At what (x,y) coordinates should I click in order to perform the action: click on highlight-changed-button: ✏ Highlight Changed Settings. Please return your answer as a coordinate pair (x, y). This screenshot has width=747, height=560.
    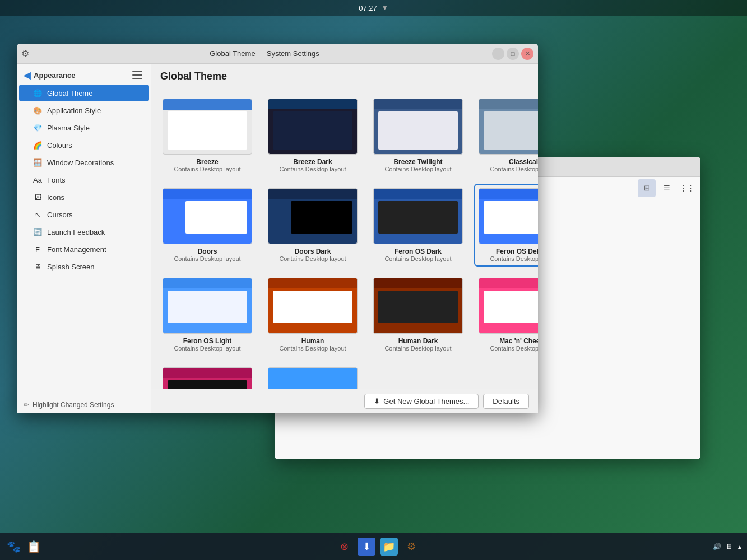
    Looking at the image, I should click on (84, 404).